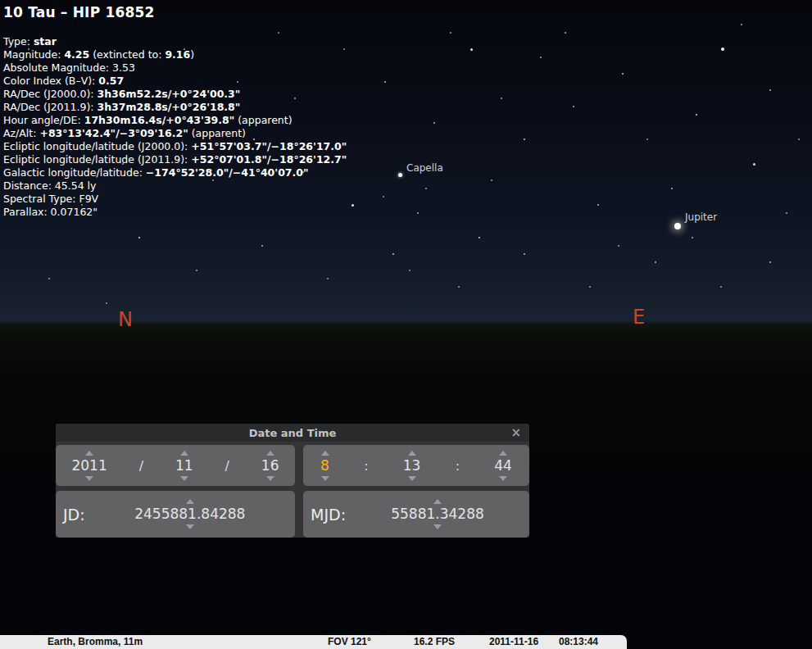 The width and height of the screenshot is (812, 649). Describe the element at coordinates (175, 160) in the screenshot. I see `object-info-line: Ecliptic longitude/latitude (J2011.9): +…` at that location.